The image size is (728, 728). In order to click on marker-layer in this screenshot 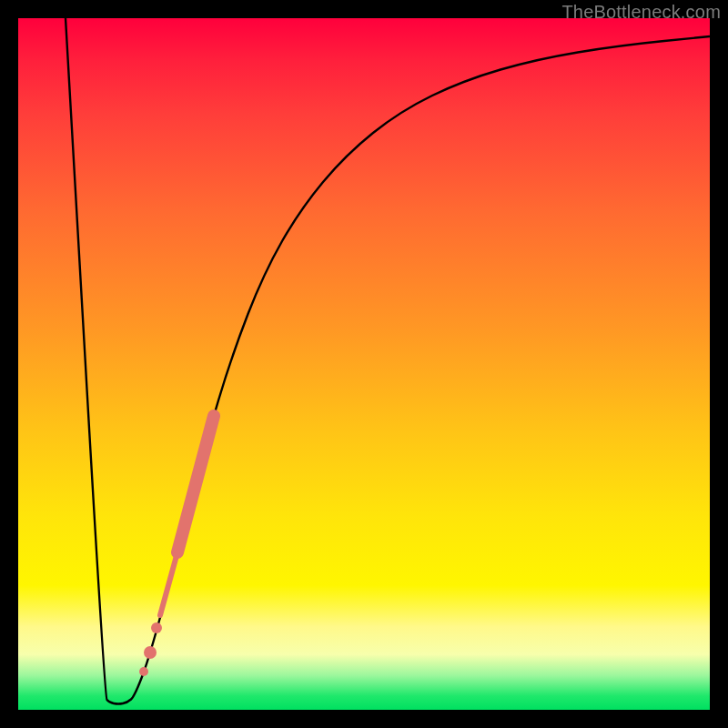, I will do `click(177, 546)`.